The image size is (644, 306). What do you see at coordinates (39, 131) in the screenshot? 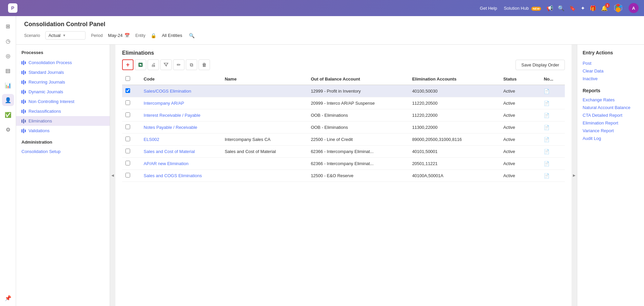
I see `nav-label: Validations` at bounding box center [39, 131].